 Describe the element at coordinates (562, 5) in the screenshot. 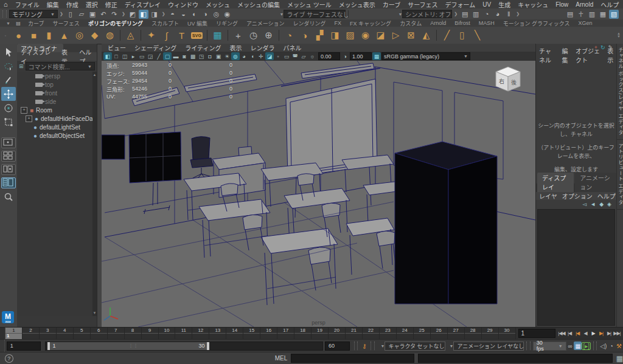

I see `menu-item: Flow` at that location.